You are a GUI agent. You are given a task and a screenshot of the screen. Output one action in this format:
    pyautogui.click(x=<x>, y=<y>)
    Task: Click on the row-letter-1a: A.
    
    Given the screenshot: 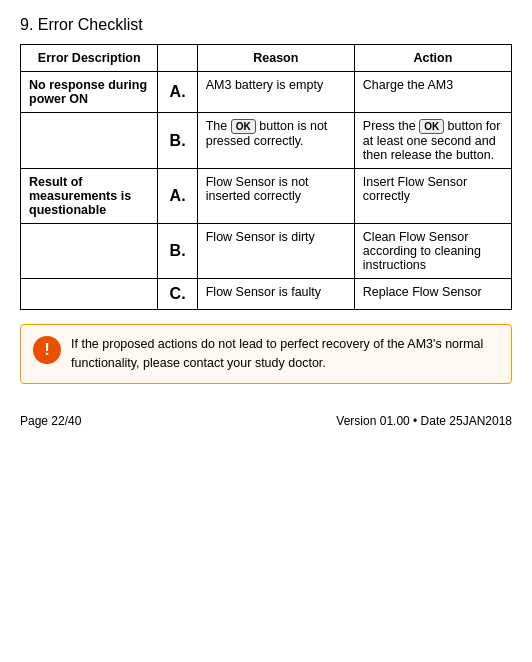 What is the action you would take?
    pyautogui.click(x=178, y=92)
    